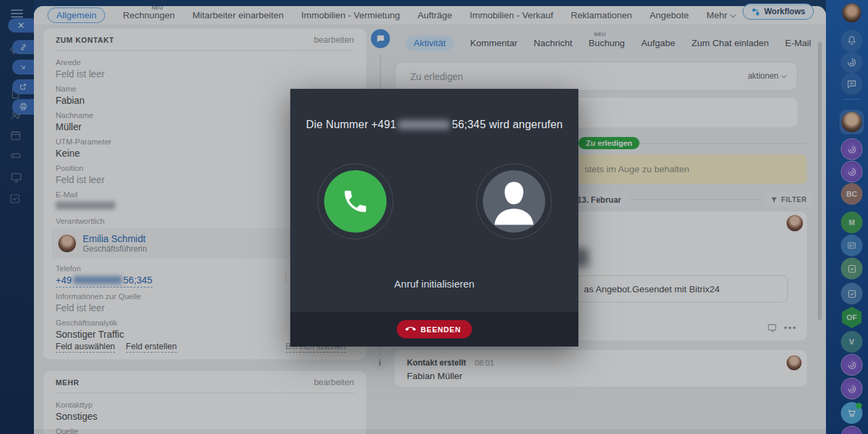 This screenshot has width=868, height=434. Describe the element at coordinates (434, 330) in the screenshot. I see `end-call-button: BEENDEN` at that location.